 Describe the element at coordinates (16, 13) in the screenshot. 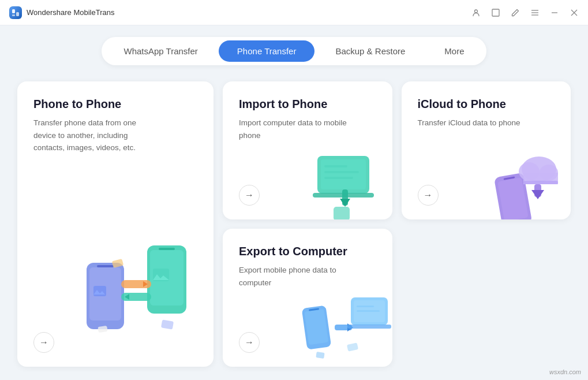

I see `app-icon` at that location.